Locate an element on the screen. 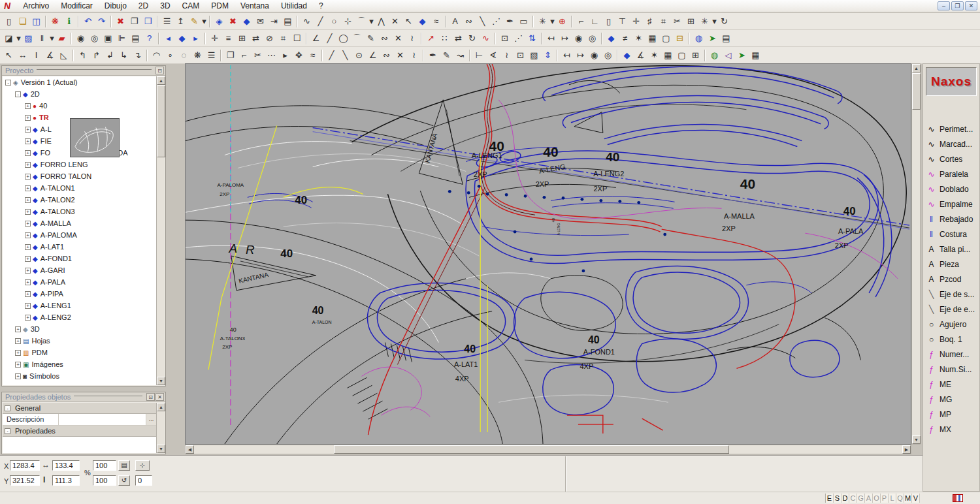 This screenshot has width=980, height=504. mode-button-o: O is located at coordinates (877, 498).